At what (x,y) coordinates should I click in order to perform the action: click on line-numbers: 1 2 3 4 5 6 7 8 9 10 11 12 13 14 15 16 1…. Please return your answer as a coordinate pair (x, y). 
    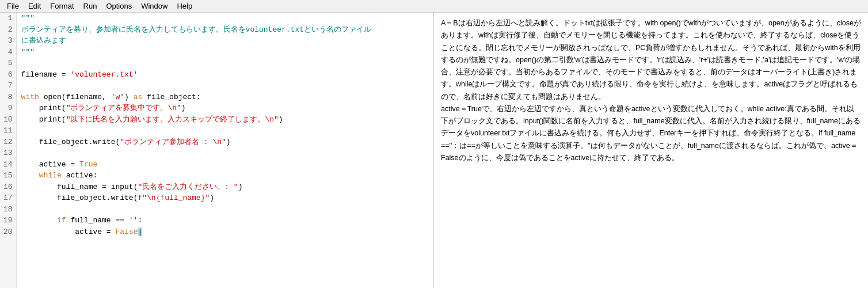
    Looking at the image, I should click on (8, 150).